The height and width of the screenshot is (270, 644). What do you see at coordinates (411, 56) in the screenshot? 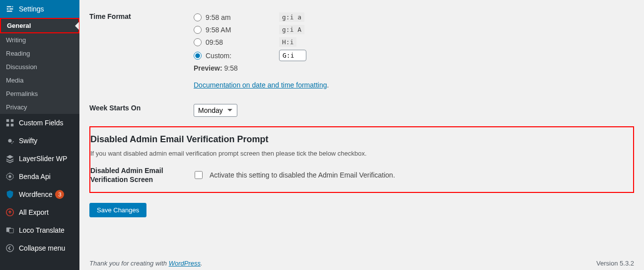
I see `time-format-option-custom: Custom:` at bounding box center [411, 56].